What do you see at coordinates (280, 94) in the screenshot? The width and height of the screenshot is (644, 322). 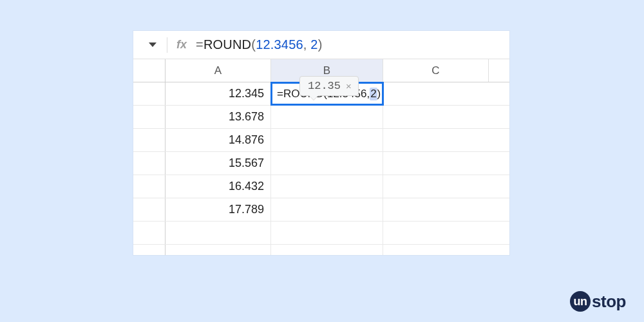 I see `edit-equals: =` at bounding box center [280, 94].